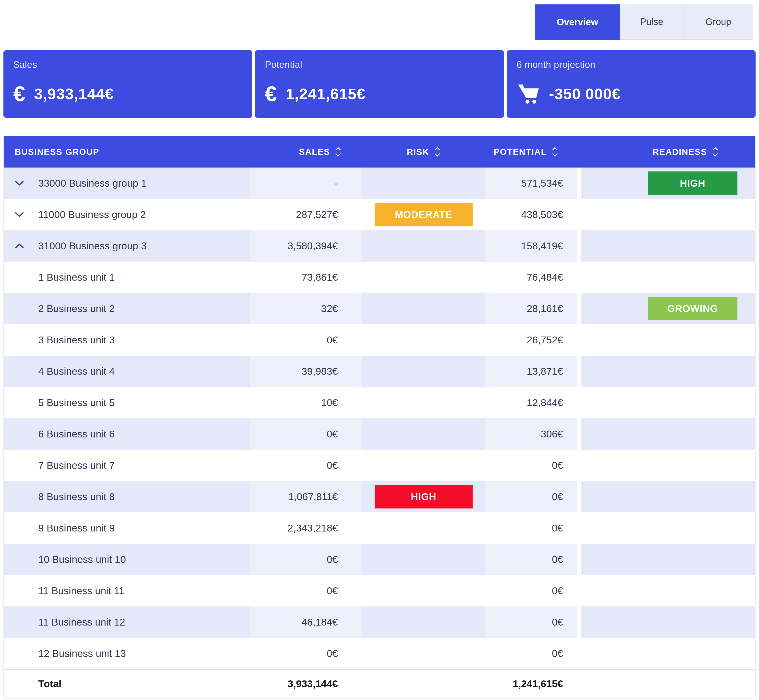 The height and width of the screenshot is (700, 759). Describe the element at coordinates (545, 340) in the screenshot. I see `potential-value: 26,752€` at that location.